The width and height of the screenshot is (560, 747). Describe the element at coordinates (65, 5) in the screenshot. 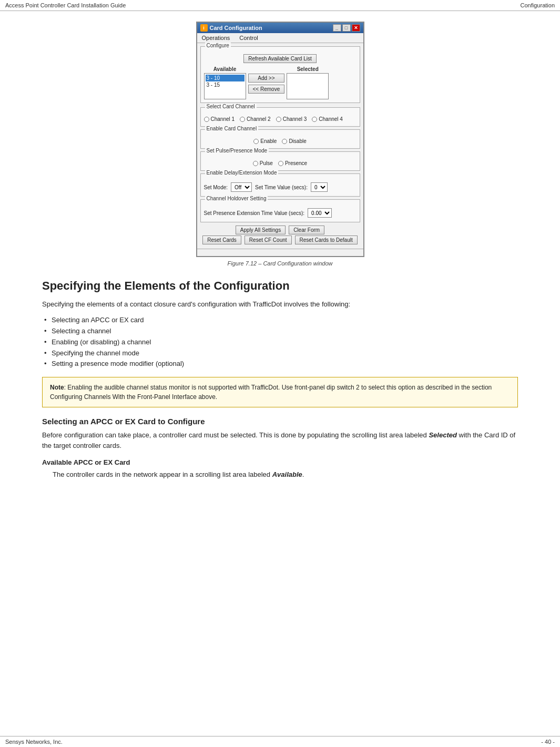

I see `header-left: Access Point Controller Card Installatio…` at that location.